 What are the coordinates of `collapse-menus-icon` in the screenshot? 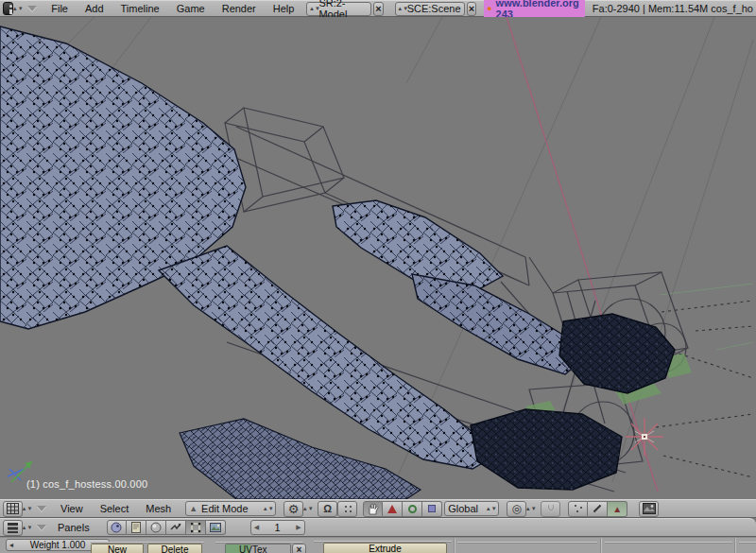 It's located at (32, 9).